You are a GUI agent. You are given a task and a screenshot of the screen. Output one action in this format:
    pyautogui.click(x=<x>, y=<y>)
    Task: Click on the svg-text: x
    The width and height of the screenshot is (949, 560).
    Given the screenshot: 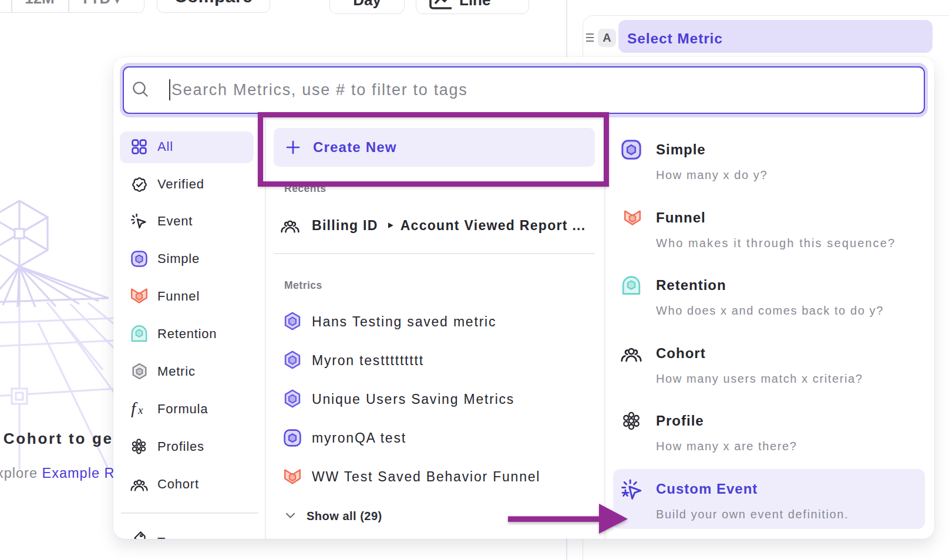 What is the action you would take?
    pyautogui.click(x=140, y=410)
    